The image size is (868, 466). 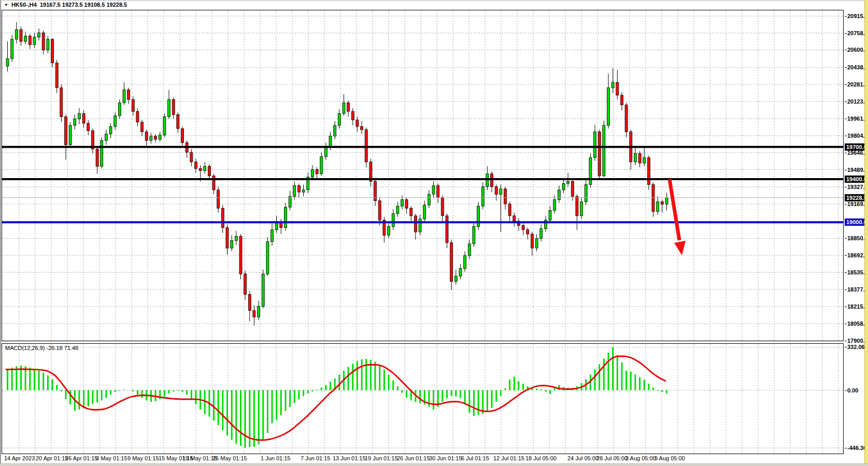 I want to click on date-tick-label: 26 Jun 01:15, so click(x=414, y=458).